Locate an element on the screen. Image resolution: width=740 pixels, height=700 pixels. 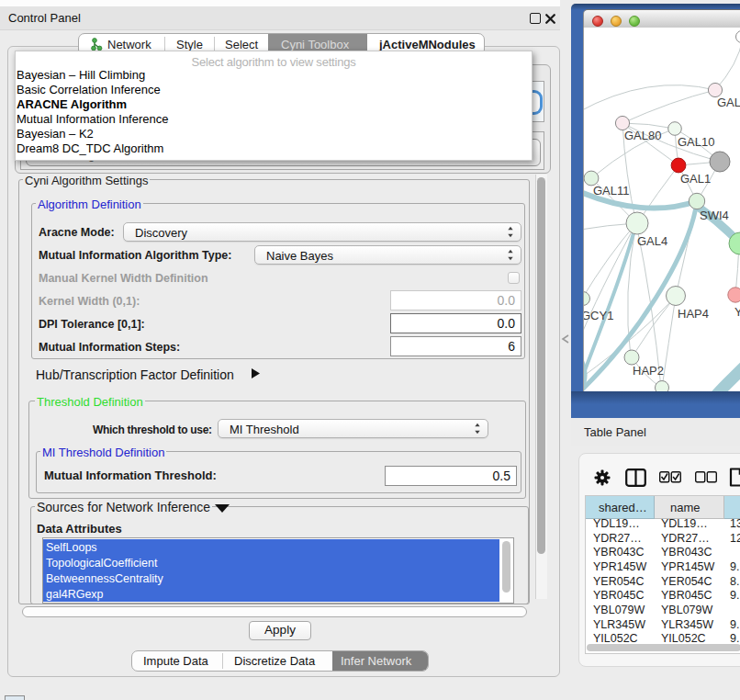
svg-text: GAL4 is located at coordinates (652, 241).